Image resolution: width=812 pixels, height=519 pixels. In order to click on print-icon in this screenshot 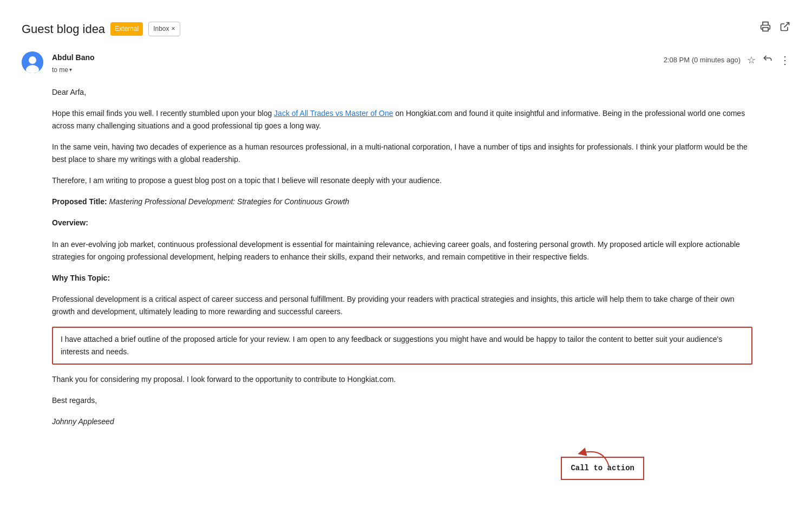, I will do `click(765, 29)`.